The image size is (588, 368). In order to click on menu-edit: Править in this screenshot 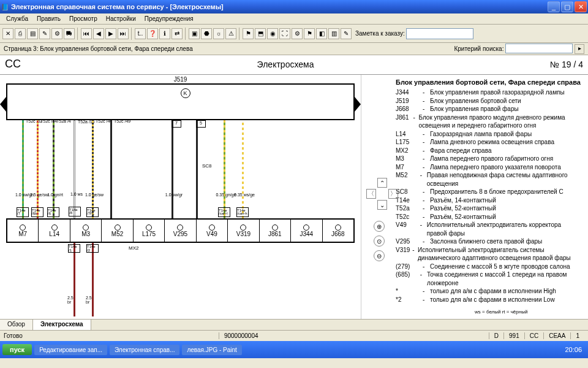, I will do `click(49, 18)`.